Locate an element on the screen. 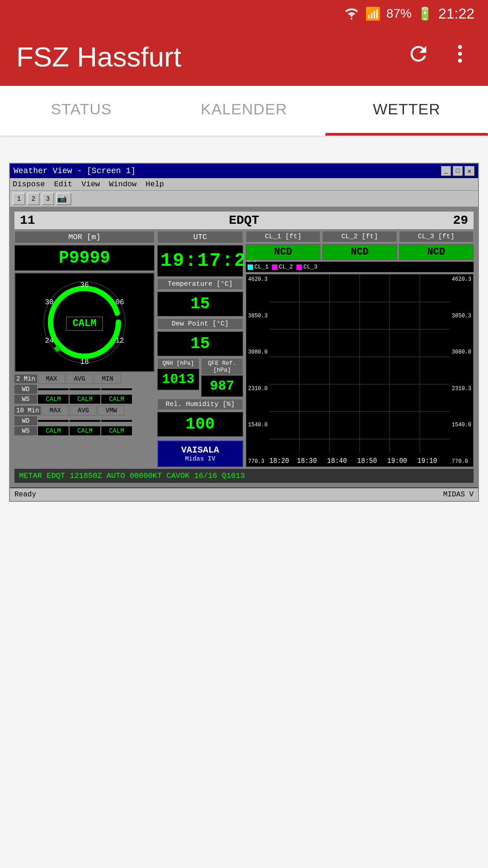 The image size is (488, 868). ws-max-2min: CALM is located at coordinates (53, 399).